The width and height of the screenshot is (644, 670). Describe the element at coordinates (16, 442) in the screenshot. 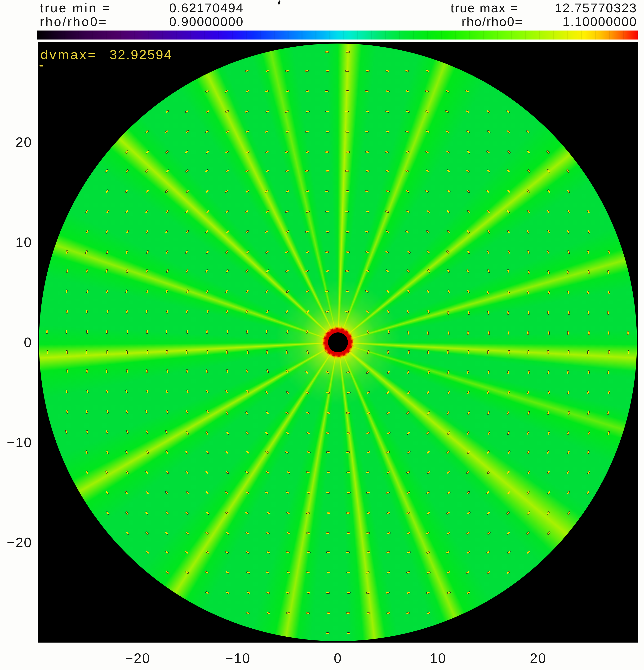

I see `y-tick-label: −10` at that location.